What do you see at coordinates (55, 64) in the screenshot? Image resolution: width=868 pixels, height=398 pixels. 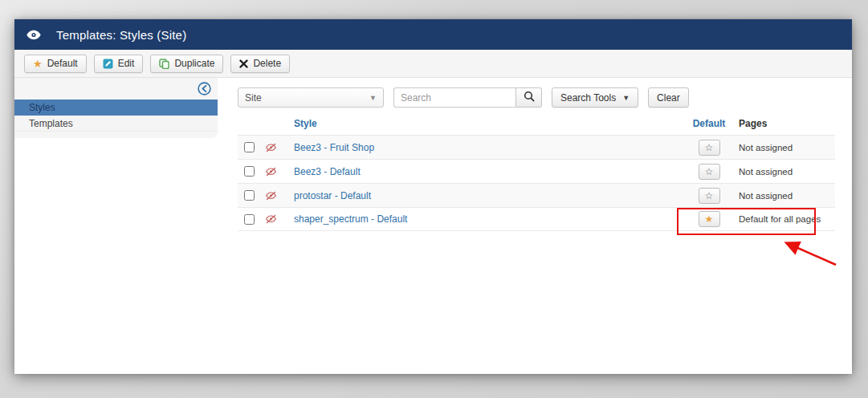 I see `default-button: ★ Default` at bounding box center [55, 64].